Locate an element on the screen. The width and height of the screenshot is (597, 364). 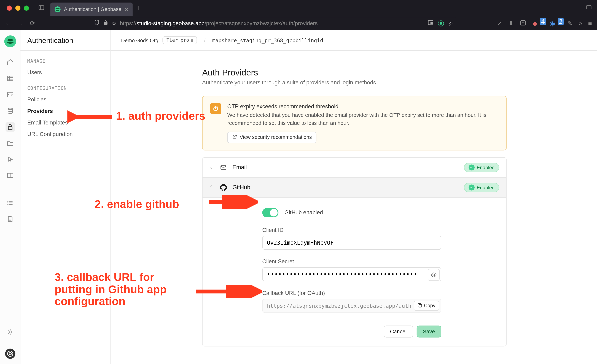
database-icon is located at coordinates (10, 111).